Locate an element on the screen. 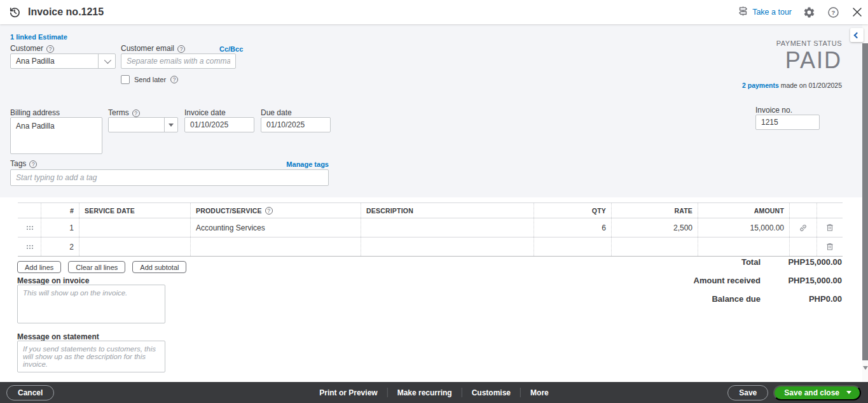  linked-estimate-link: 1 linked Estimate is located at coordinates (39, 37).